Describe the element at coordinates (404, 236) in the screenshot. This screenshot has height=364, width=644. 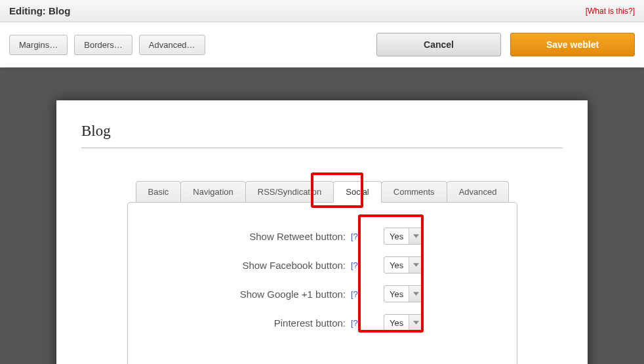
I see `dropdown-retweet: Yes` at that location.